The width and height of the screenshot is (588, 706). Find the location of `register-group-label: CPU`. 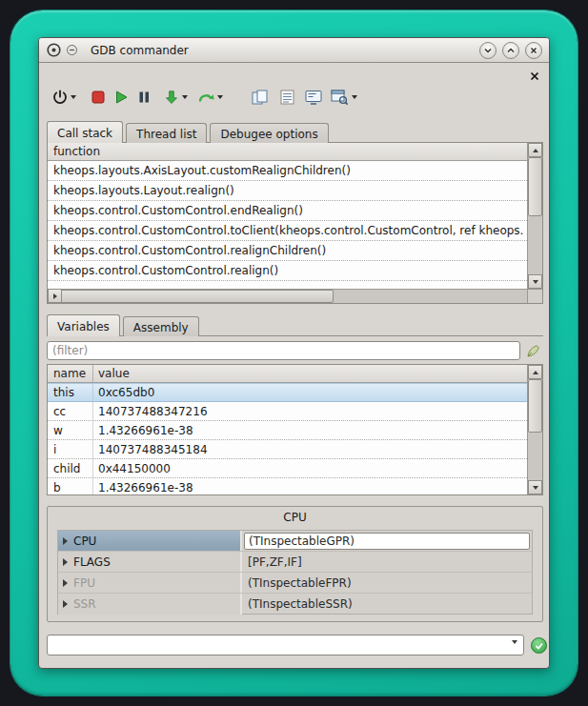

register-group-label: CPU is located at coordinates (85, 541).